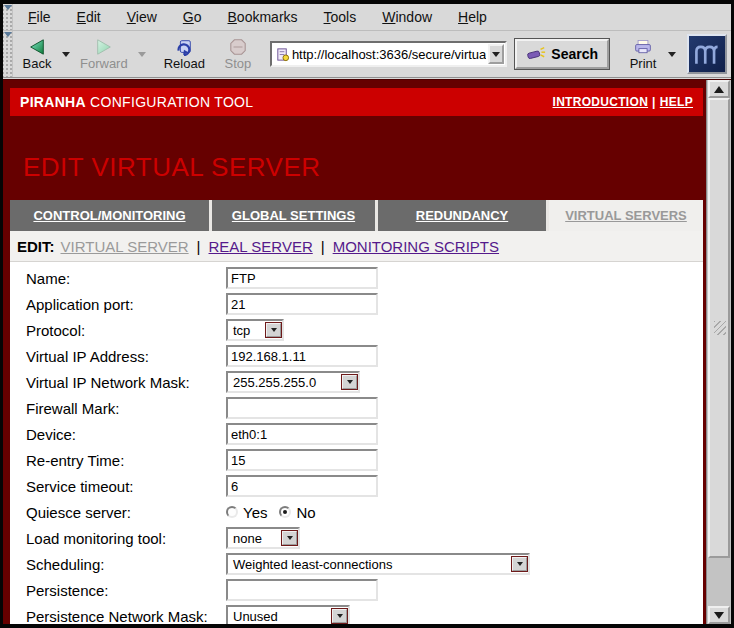  Describe the element at coordinates (66, 54) in the screenshot. I see `back-dropdown-icon` at that location.